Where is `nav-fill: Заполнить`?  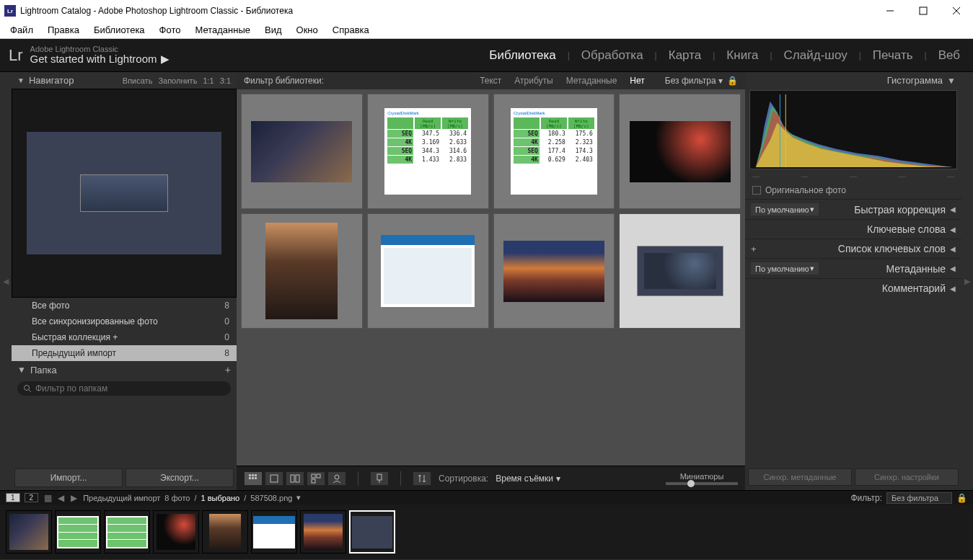
nav-fill: Заполнить is located at coordinates (177, 81).